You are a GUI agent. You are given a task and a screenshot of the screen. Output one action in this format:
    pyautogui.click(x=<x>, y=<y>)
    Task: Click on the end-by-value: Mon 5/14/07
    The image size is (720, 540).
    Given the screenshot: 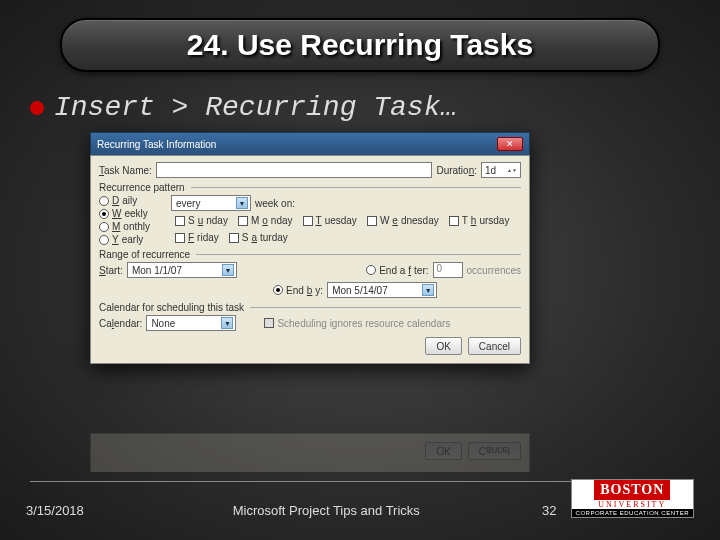 What is the action you would take?
    pyautogui.click(x=360, y=290)
    